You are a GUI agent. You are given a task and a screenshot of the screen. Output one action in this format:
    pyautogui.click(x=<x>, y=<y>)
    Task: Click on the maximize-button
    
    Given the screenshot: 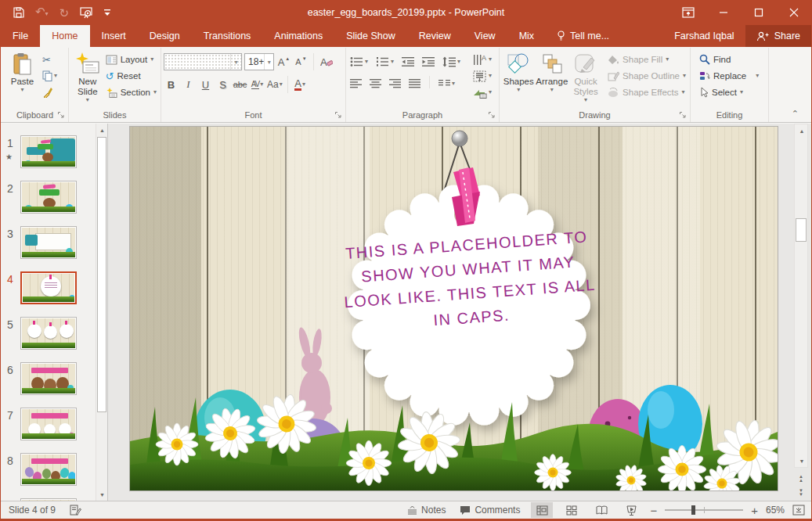 What is the action you would take?
    pyautogui.click(x=758, y=13)
    